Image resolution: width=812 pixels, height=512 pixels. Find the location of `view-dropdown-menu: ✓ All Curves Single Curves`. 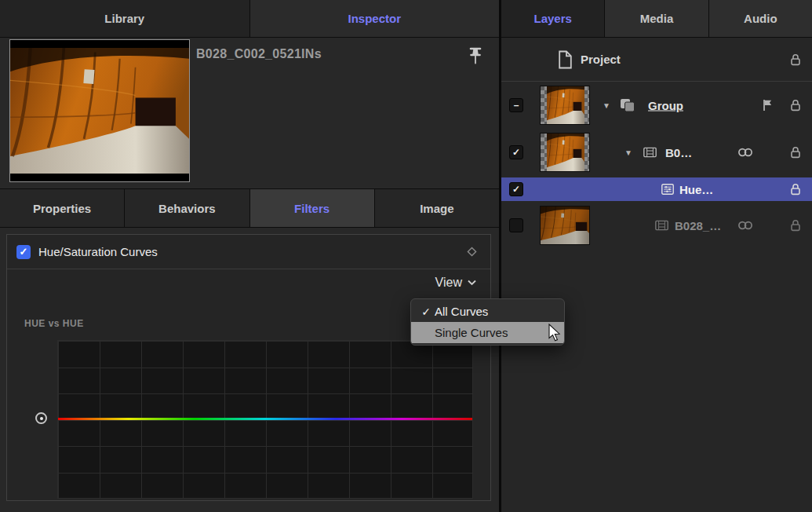

view-dropdown-menu: ✓ All Curves Single Curves is located at coordinates (488, 322).